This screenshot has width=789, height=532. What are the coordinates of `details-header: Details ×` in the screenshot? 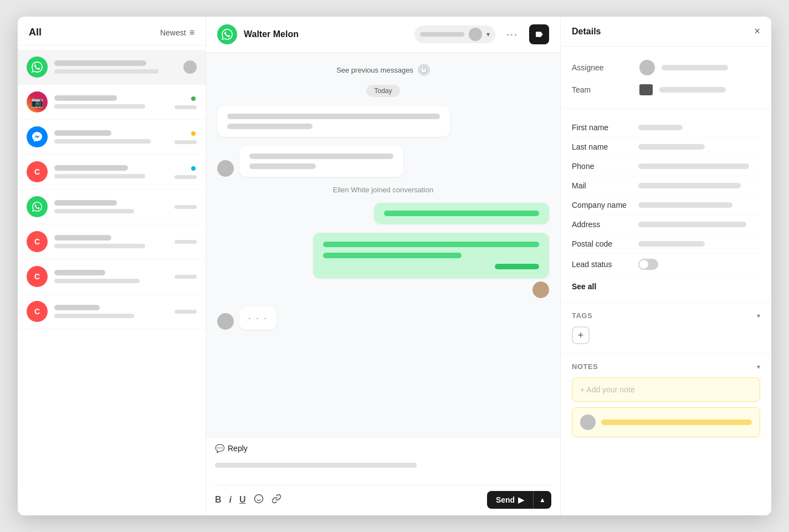 It's located at (666, 32).